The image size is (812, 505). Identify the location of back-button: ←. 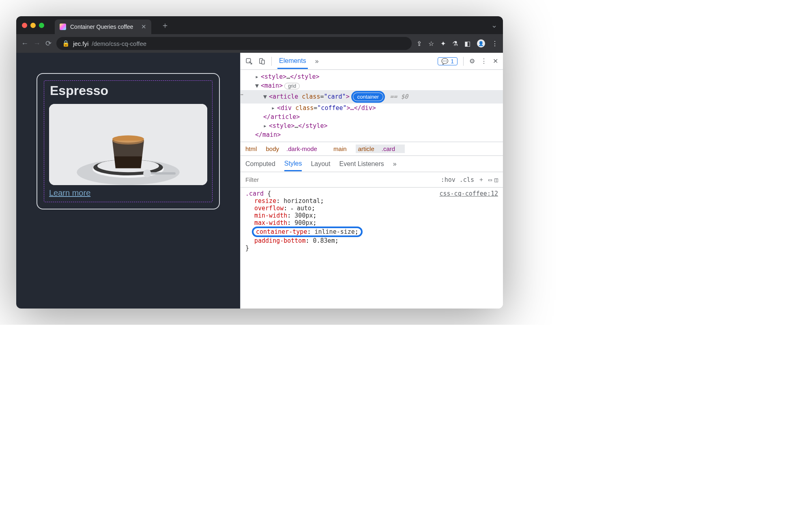
(25, 44).